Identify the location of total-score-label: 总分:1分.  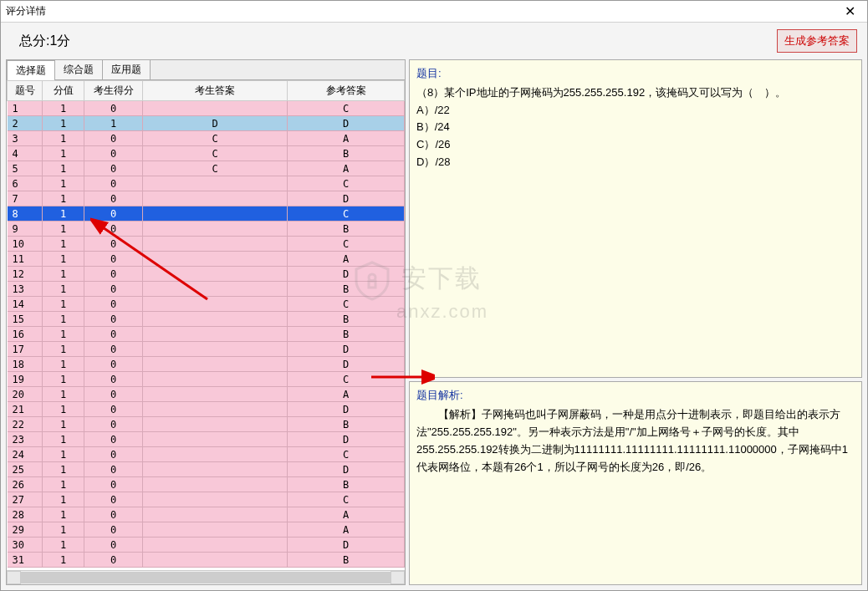
(45, 42).